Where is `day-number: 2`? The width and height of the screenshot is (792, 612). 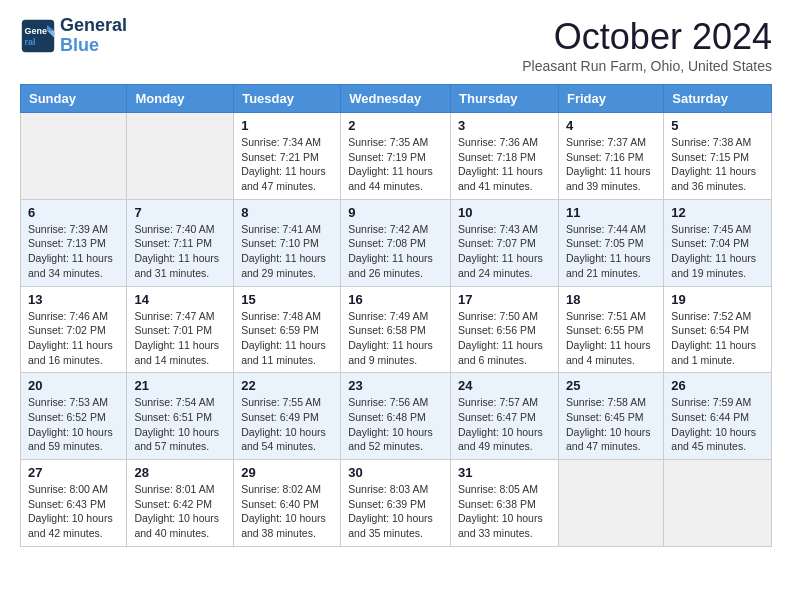 day-number: 2 is located at coordinates (396, 126).